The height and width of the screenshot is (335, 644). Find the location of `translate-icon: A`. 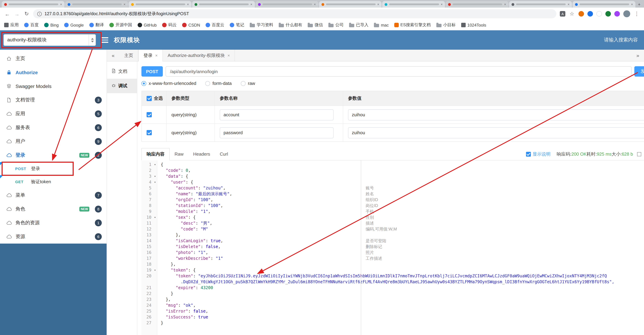

translate-icon: A is located at coordinates (562, 14).